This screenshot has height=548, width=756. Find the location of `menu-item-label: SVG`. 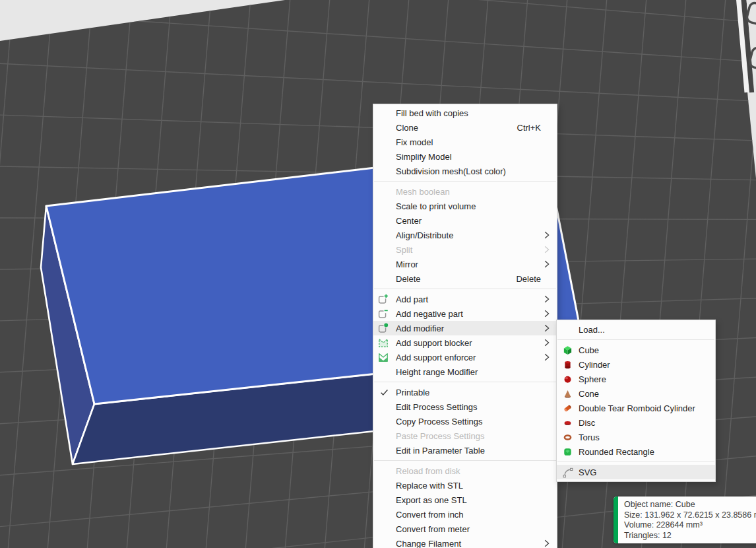

menu-item-label: SVG is located at coordinates (587, 473).